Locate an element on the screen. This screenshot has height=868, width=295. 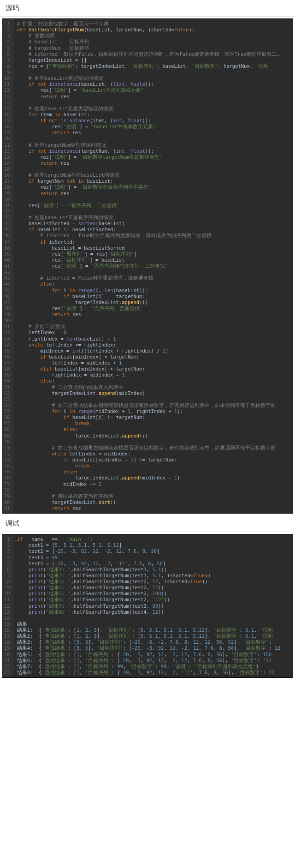
code-line: if __name__ == '__main__': is located at coordinates (155, 539).